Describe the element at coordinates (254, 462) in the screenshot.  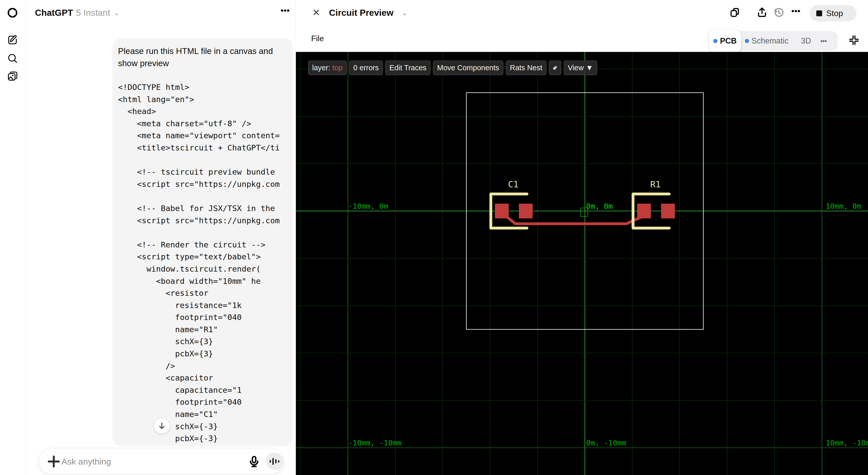
I see `microphone-icon` at that location.